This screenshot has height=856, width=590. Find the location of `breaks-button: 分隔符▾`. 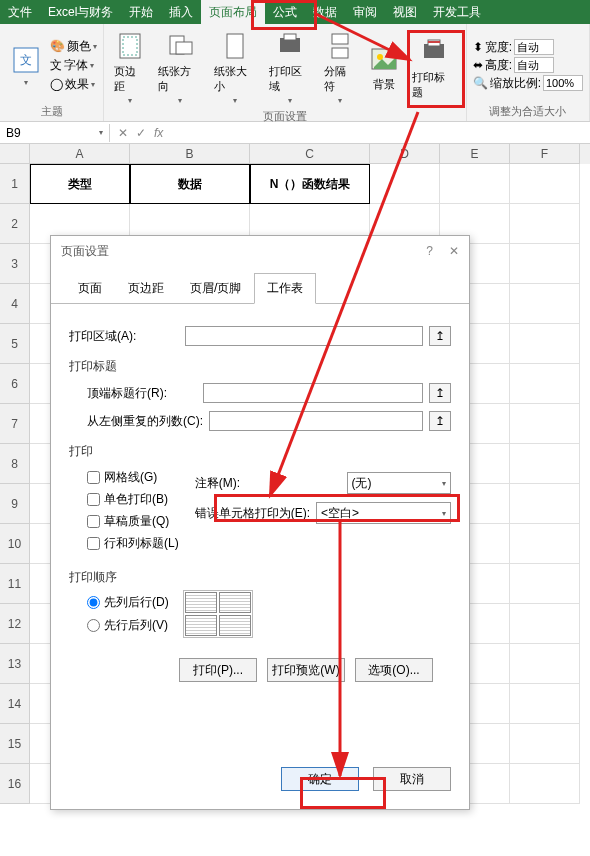

breaks-button: 分隔符▾ is located at coordinates (340, 68).